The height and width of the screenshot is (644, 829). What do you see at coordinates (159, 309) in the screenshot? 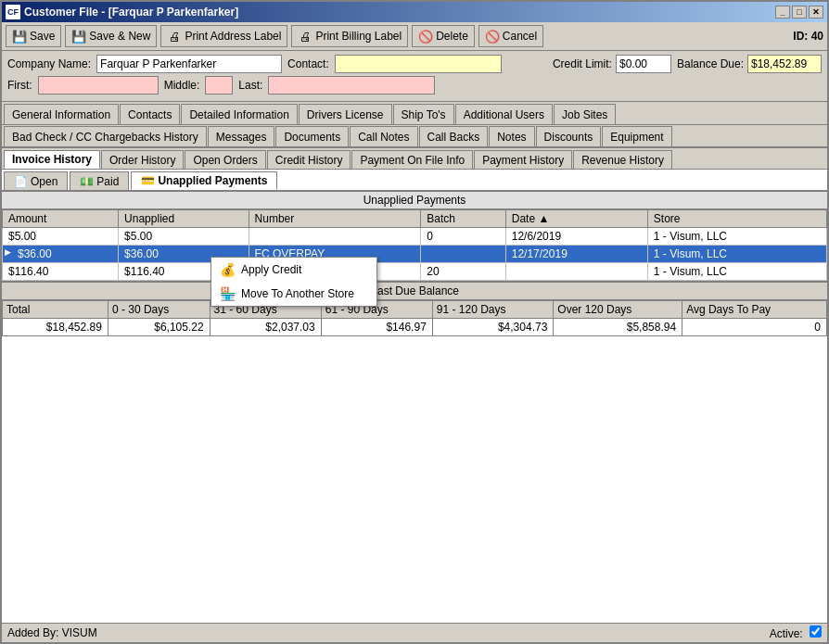
I see `col-0-30: 0 - 30 Days` at bounding box center [159, 309].